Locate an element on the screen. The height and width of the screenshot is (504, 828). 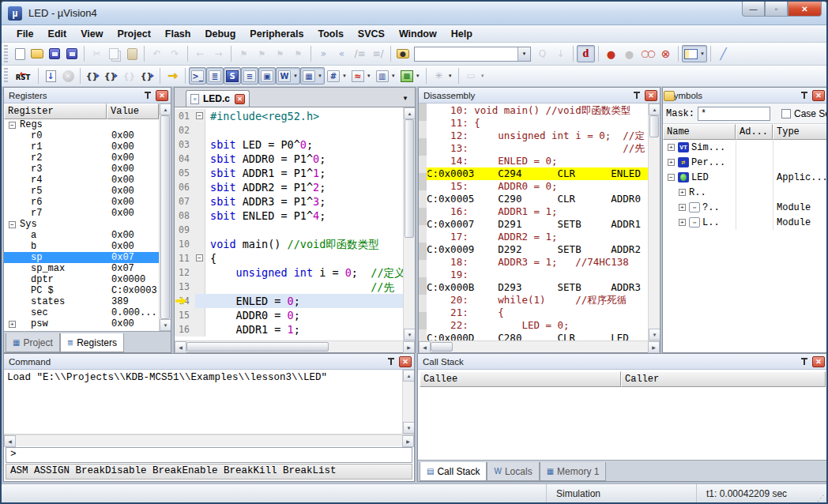
mask-input is located at coordinates (734, 114).